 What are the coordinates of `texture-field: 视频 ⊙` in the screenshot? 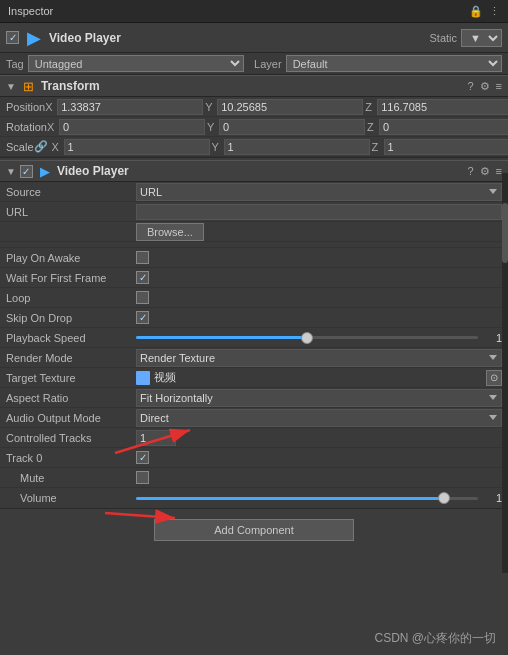 It's located at (319, 378).